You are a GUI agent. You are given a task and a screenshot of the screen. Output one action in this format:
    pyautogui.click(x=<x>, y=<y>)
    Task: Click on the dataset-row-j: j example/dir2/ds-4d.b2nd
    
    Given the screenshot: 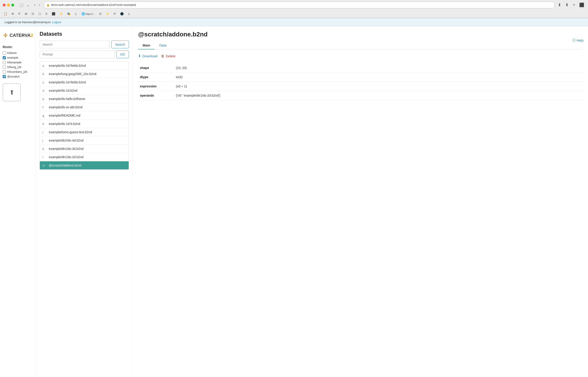 What is the action you would take?
    pyautogui.click(x=84, y=141)
    